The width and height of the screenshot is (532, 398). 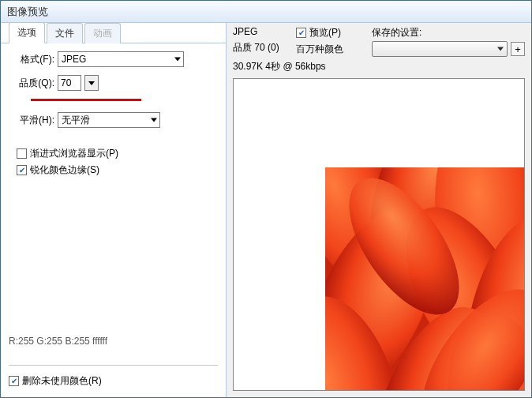 What do you see at coordinates (325, 33) in the screenshot?
I see `preview-checkbox-label: 预览(P)` at bounding box center [325, 33].